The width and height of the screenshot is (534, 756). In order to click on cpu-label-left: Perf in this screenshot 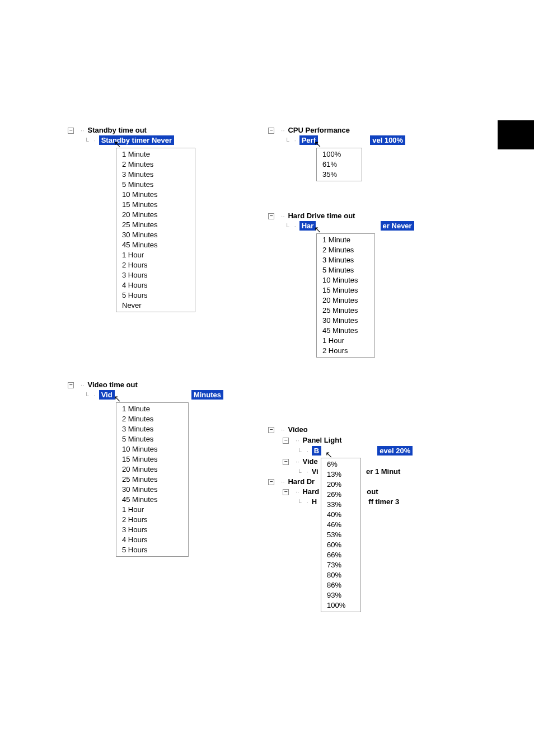, I will do `click(309, 140)`.